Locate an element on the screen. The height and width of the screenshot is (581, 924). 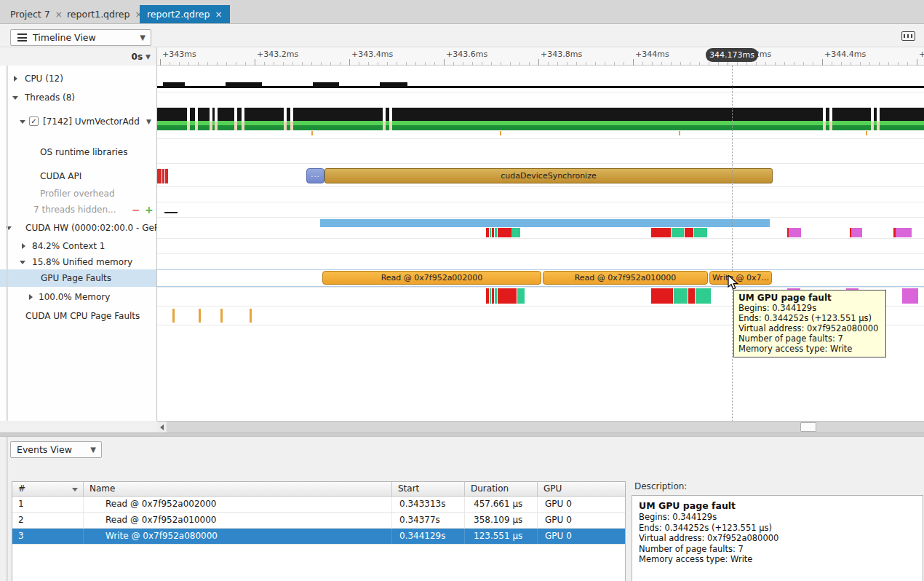
gpu-page-fault-bar: Read @ 0x7f952a010000 is located at coordinates (626, 278).